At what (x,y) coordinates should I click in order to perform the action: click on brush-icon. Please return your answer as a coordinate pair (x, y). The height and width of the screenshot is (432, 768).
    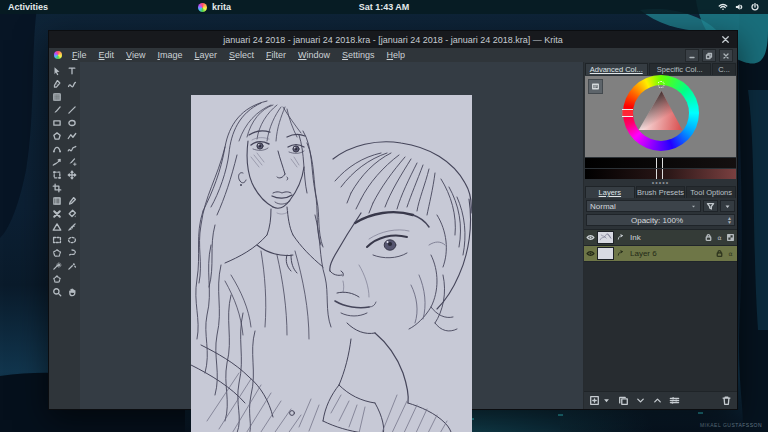
    Looking at the image, I should click on (57, 110).